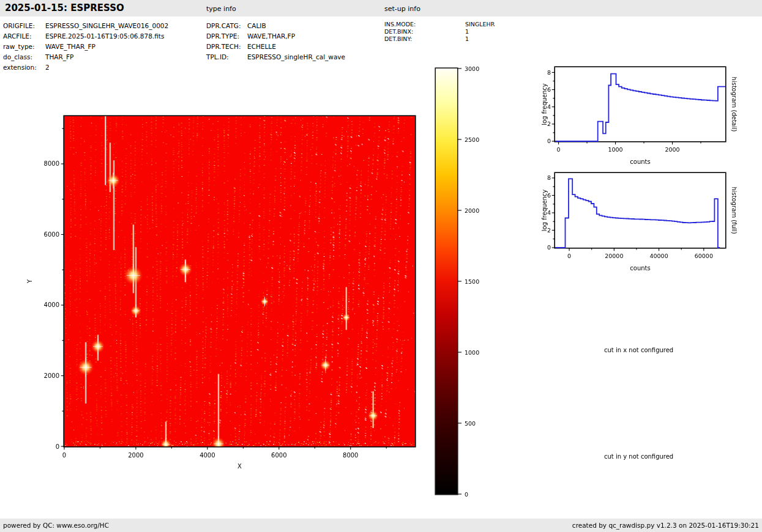  Describe the element at coordinates (207, 455) in the screenshot. I see `x-tick-label: 4000` at that location.